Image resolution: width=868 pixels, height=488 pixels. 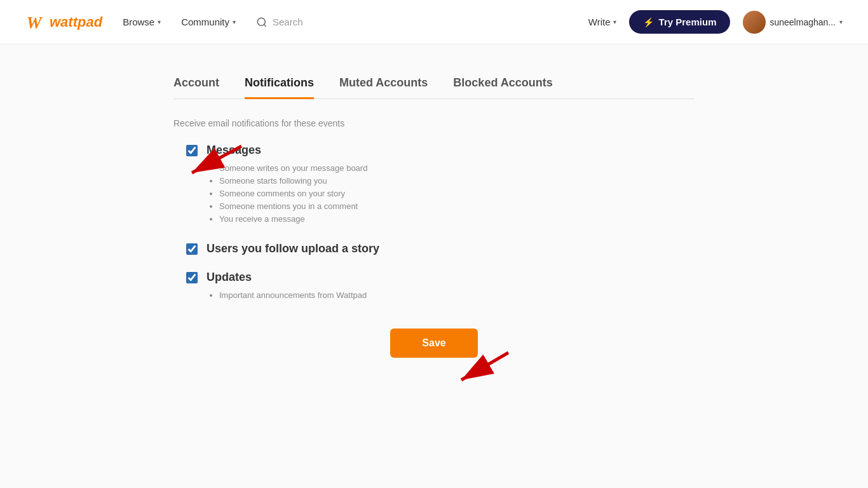 What do you see at coordinates (294, 168) in the screenshot?
I see `list-item: Someone writes on your message board` at bounding box center [294, 168].